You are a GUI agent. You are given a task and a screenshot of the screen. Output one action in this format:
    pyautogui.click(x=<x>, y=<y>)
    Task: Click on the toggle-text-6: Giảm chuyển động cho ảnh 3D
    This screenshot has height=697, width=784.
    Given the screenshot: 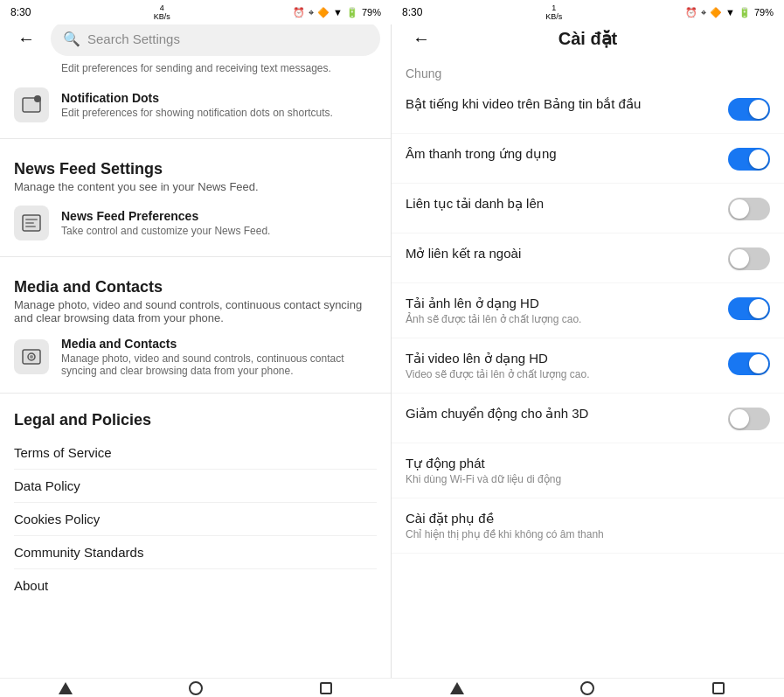 What is the action you would take?
    pyautogui.click(x=561, y=414)
    